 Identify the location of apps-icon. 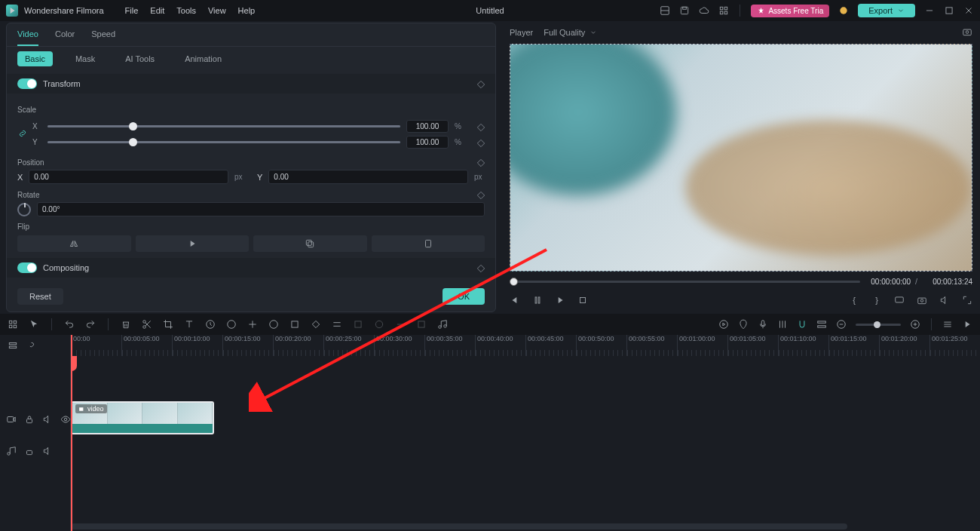
(724, 11).